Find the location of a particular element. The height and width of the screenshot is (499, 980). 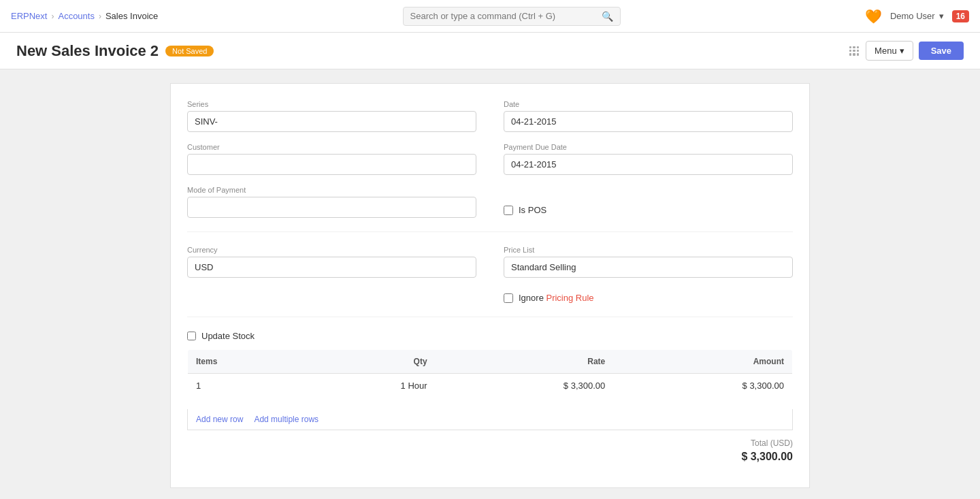

col-header-qty: Qty is located at coordinates (370, 362).